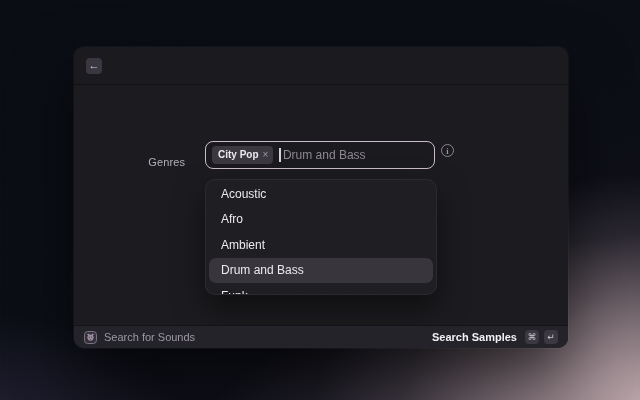 Image resolution: width=640 pixels, height=400 pixels. I want to click on command-key-icon: ⌘, so click(532, 337).